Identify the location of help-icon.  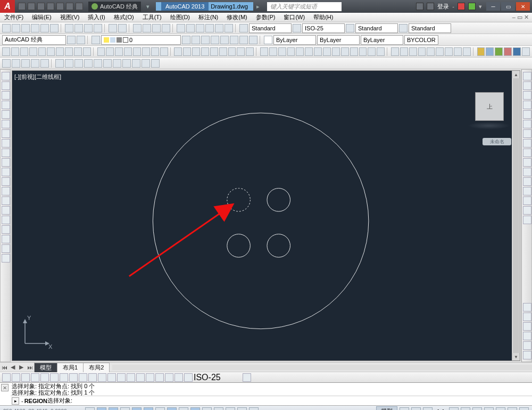
(472, 6).